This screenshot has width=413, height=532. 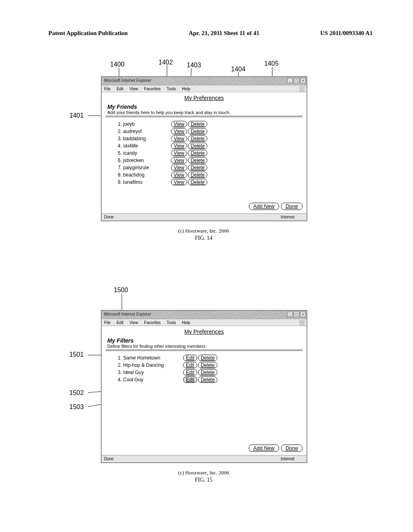 What do you see at coordinates (204, 480) in the screenshot?
I see `figure-label: FIG. 15` at bounding box center [204, 480].